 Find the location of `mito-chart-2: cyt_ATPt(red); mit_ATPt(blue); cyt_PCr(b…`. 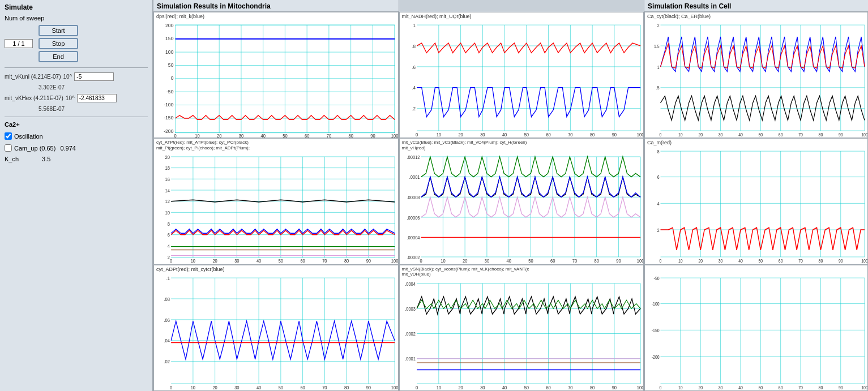

mito-chart-2: cyt_ATPt(red); mit_ATPt(blue); cyt_PCr(b… is located at coordinates (276, 201).